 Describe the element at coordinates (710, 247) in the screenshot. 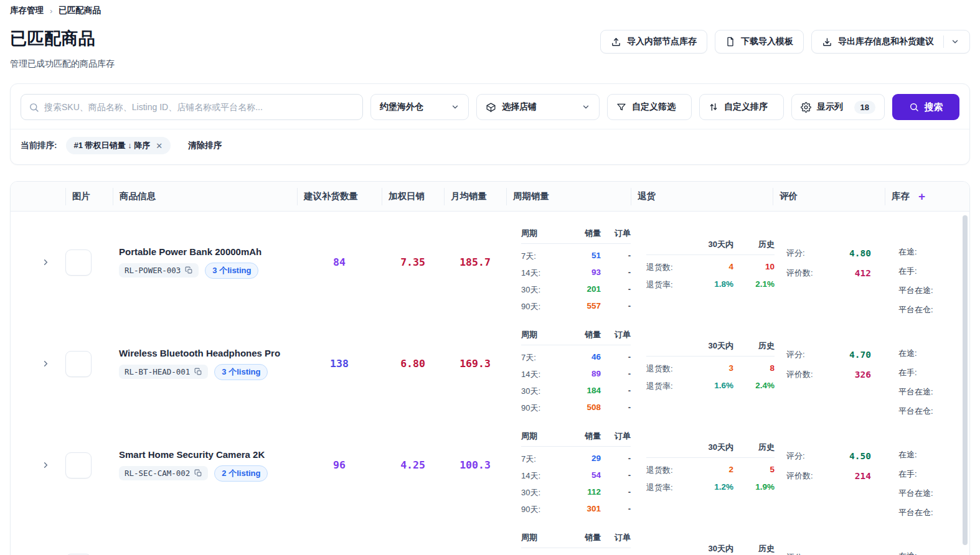

I see `returns-header-30d: 30天内` at that location.